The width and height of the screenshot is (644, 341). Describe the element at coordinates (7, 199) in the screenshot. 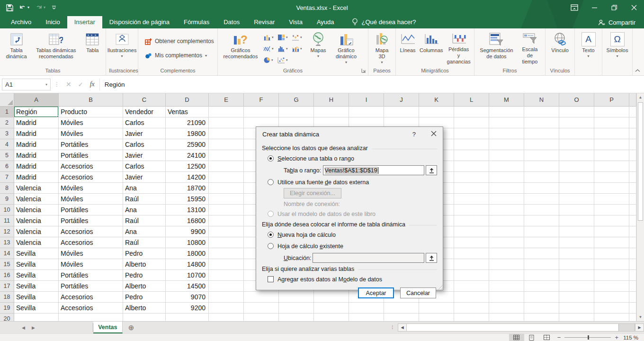

I see `row-header-9: 9` at that location.